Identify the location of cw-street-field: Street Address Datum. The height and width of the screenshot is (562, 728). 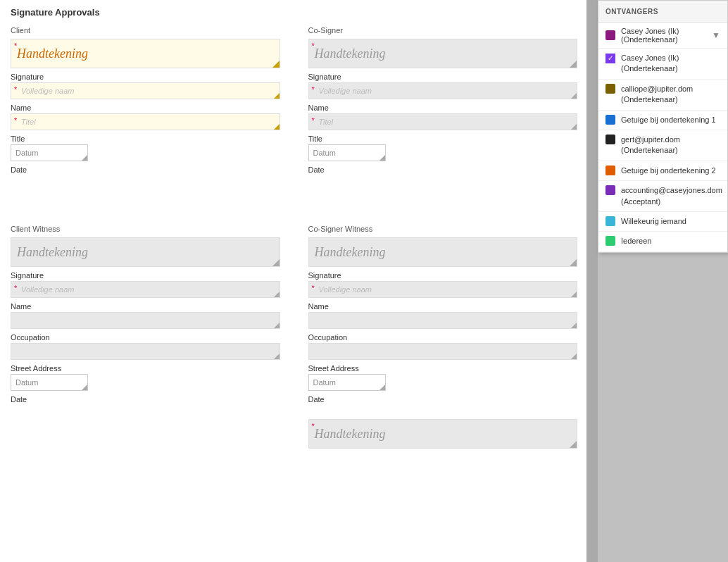
(145, 377).